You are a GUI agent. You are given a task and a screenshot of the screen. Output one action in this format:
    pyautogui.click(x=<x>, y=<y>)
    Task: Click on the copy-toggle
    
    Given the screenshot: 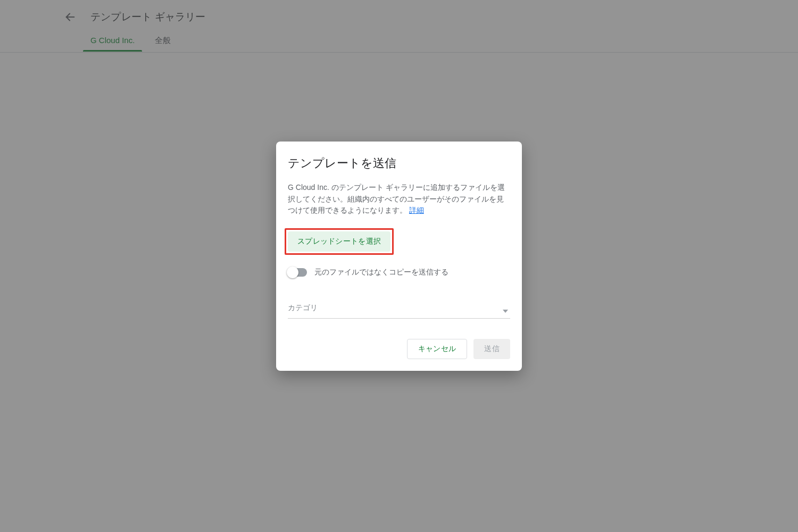 What is the action you would take?
    pyautogui.click(x=297, y=272)
    